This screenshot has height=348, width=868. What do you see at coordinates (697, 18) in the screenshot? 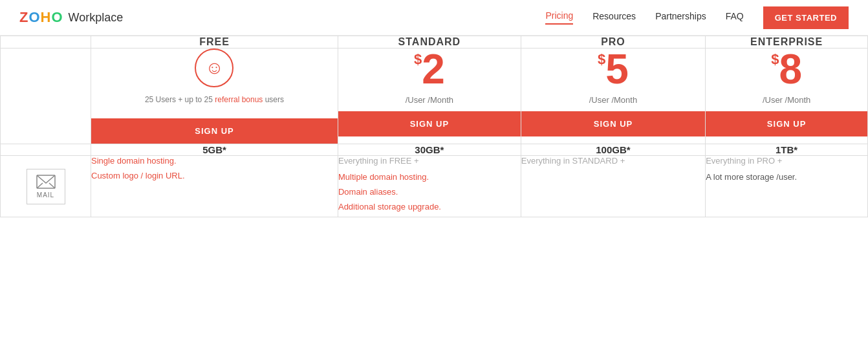
I see `main-nav: Pricing Resources Partnerships FAQ GET S…` at bounding box center [697, 18].